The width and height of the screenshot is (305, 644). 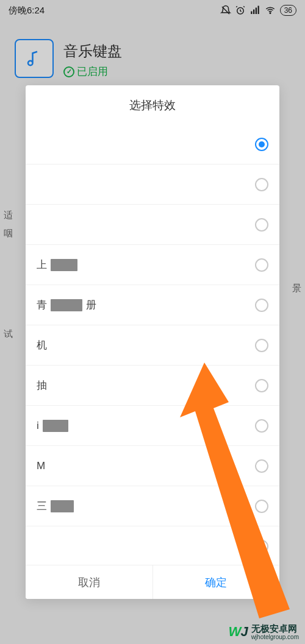 What do you see at coordinates (152, 386) in the screenshot?
I see `effect-row: 抽` at bounding box center [152, 386].